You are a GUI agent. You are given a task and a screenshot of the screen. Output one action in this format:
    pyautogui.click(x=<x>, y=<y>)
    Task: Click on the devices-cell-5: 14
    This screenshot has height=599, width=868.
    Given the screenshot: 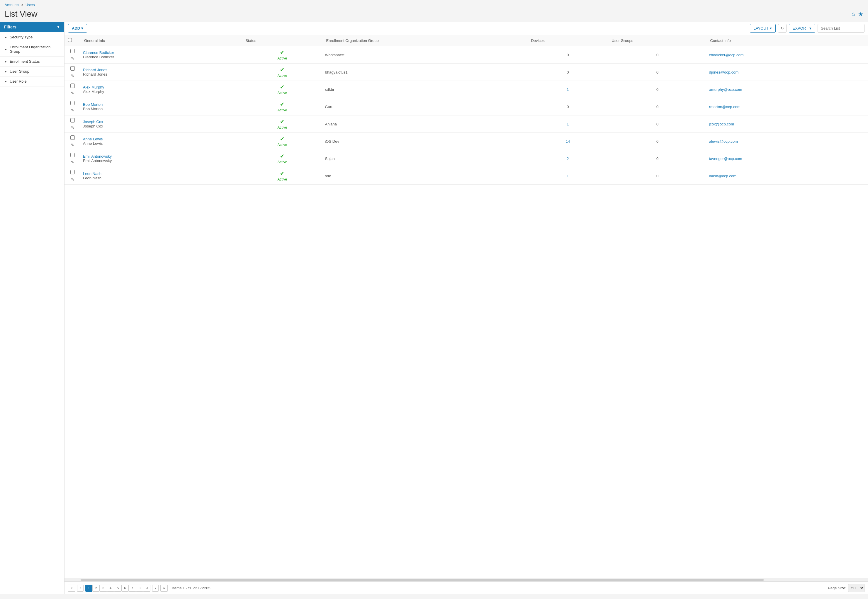 What is the action you would take?
    pyautogui.click(x=568, y=141)
    